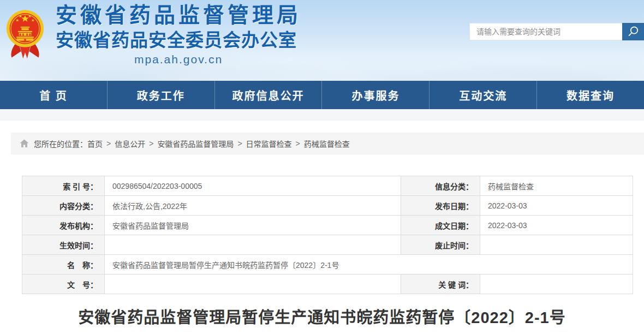 This screenshot has width=644, height=334. What do you see at coordinates (63, 265) in the screenshot?
I see `meta-label-name: 名 称：` at bounding box center [63, 265].